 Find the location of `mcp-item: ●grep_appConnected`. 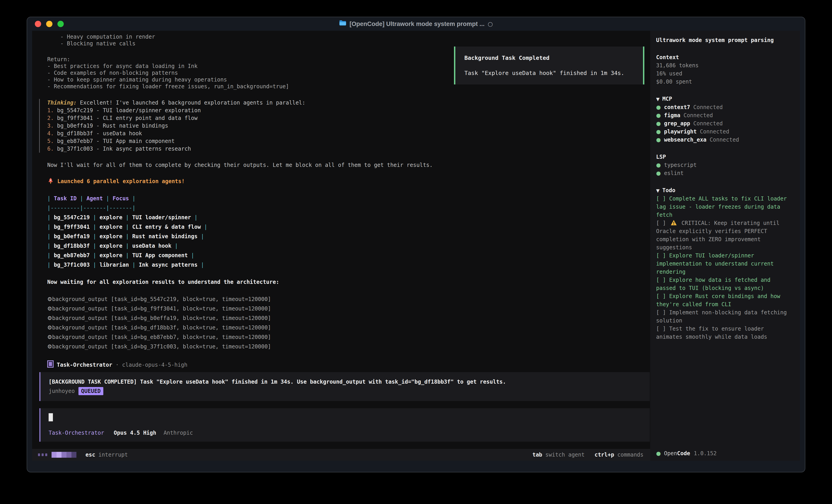

mcp-item: ●grep_appConnected is located at coordinates (723, 123).